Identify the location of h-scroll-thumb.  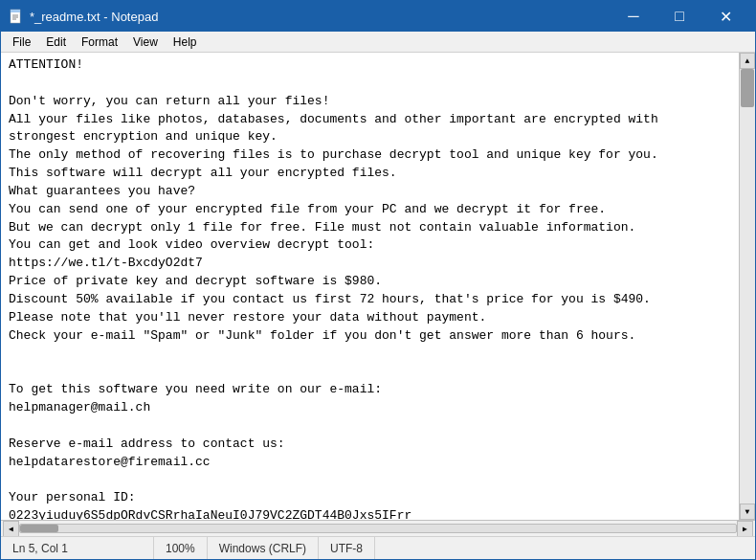
(39, 528).